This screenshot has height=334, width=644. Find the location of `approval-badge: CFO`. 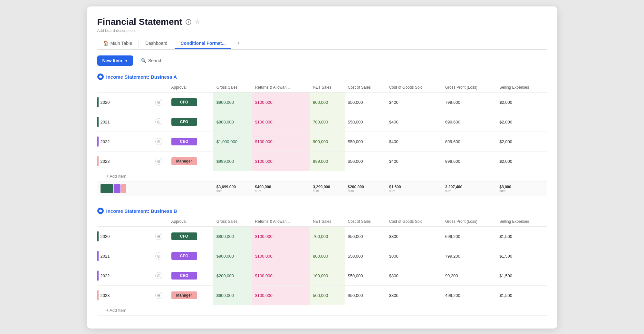

approval-badge: CFO is located at coordinates (184, 236).